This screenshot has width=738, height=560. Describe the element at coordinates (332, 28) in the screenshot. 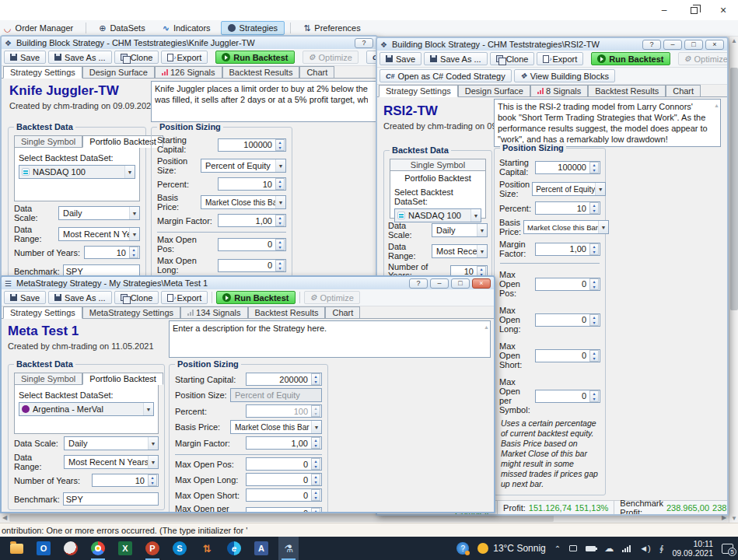

I see `menu-preferences: ⇅ Preferences` at that location.